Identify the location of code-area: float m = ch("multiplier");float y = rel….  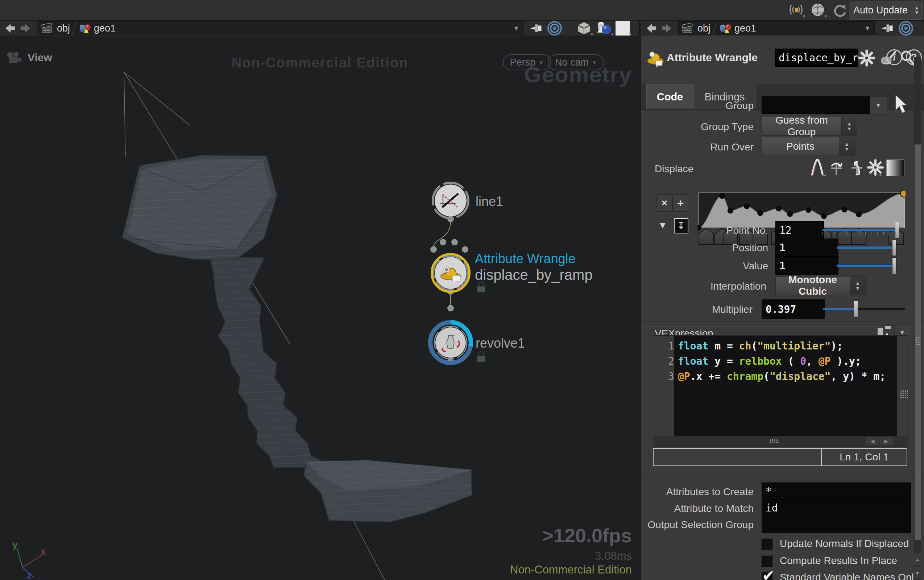
(786, 386).